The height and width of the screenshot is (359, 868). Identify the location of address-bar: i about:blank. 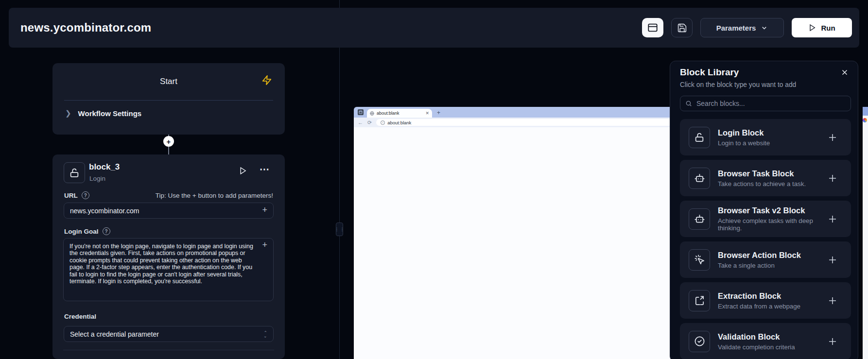
(524, 122).